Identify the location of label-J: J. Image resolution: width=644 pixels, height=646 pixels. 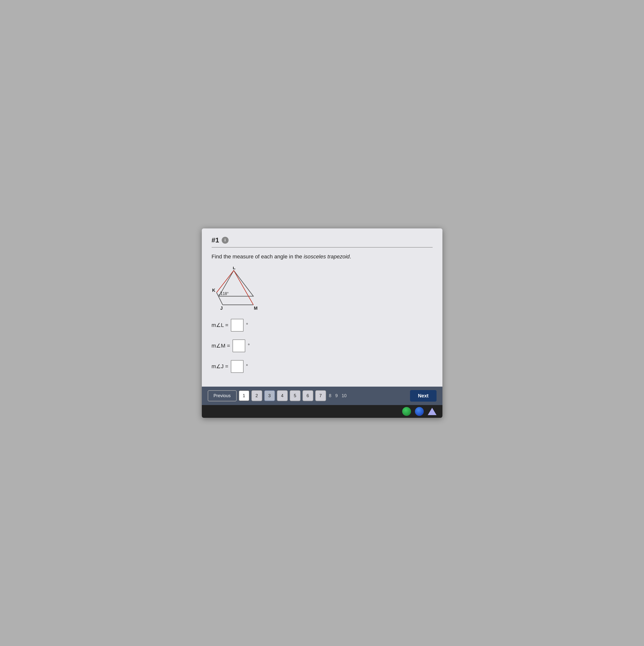
(221, 308).